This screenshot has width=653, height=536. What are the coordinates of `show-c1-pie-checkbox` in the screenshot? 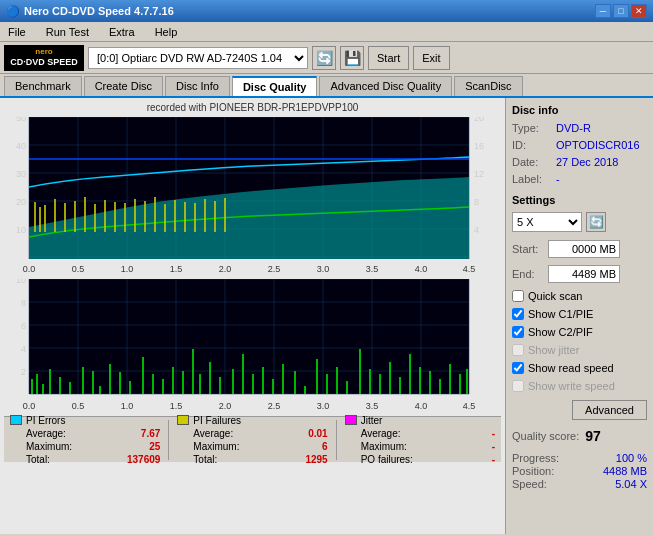 It's located at (518, 314).